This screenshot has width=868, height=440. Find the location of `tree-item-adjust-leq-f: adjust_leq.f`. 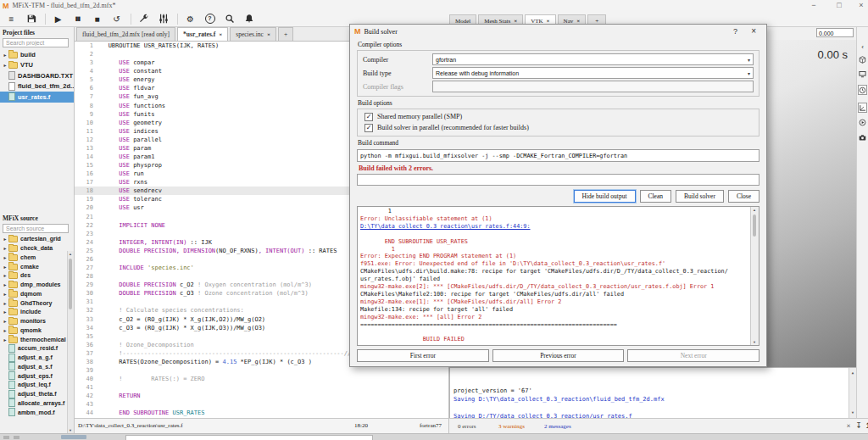

tree-item-adjust-leq-f: adjust_leq.f is located at coordinates (37, 385).